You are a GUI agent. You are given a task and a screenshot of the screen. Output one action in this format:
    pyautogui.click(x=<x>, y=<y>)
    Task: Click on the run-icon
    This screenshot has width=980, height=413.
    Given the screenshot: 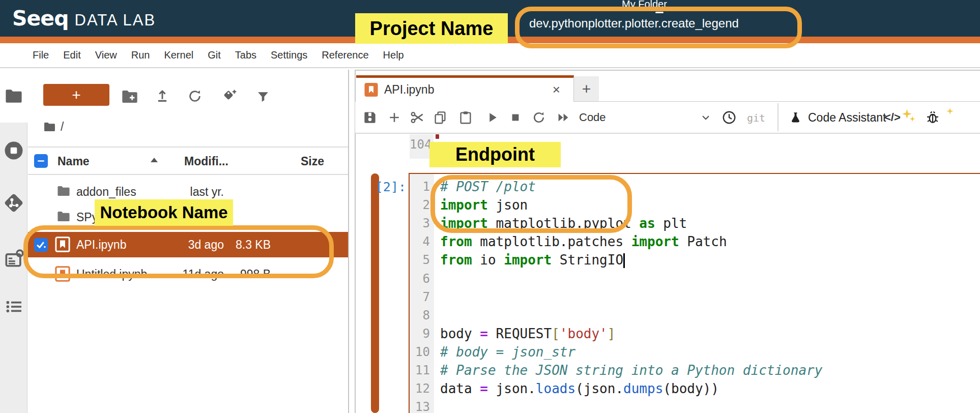 What is the action you would take?
    pyautogui.click(x=492, y=117)
    